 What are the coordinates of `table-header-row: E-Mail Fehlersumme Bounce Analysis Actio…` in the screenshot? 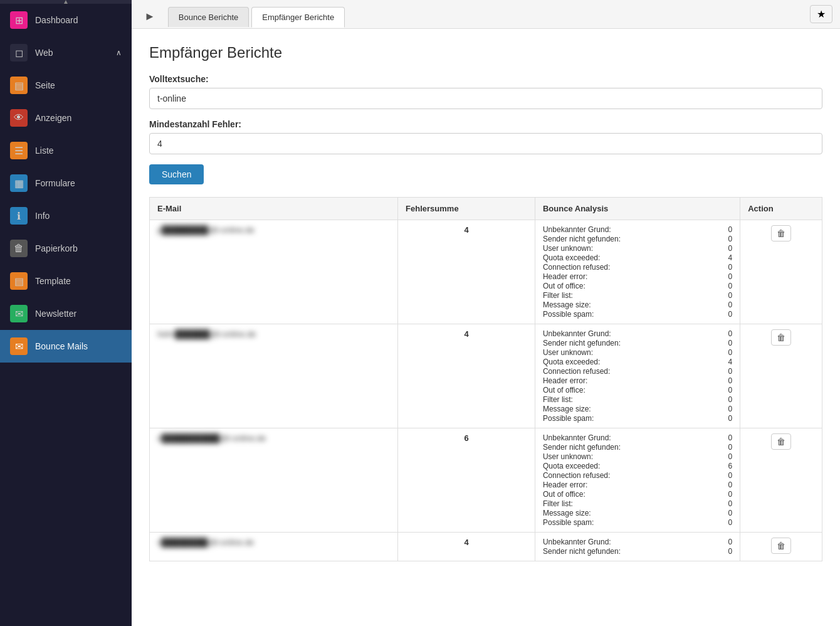 It's located at (486, 209).